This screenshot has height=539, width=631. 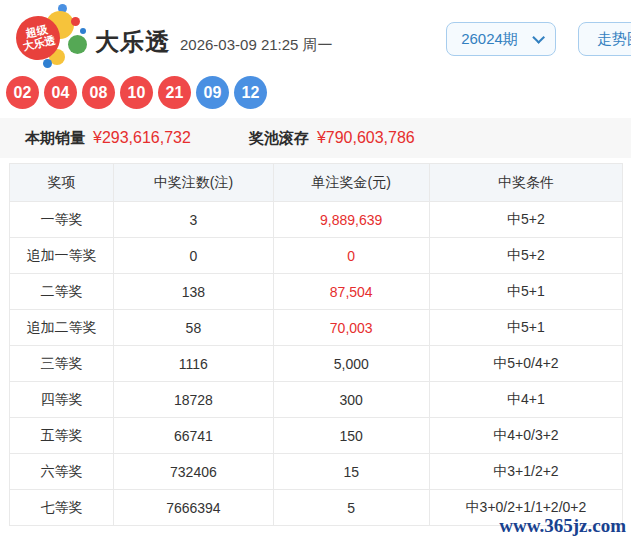 I want to click on table-row: 三等奖 1116 5,000 中5+0/4+2, so click(x=316, y=364).